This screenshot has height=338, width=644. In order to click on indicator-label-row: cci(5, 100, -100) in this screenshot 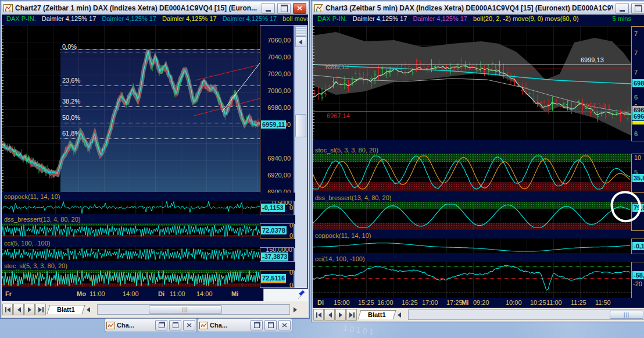, I will do `click(149, 243)`.